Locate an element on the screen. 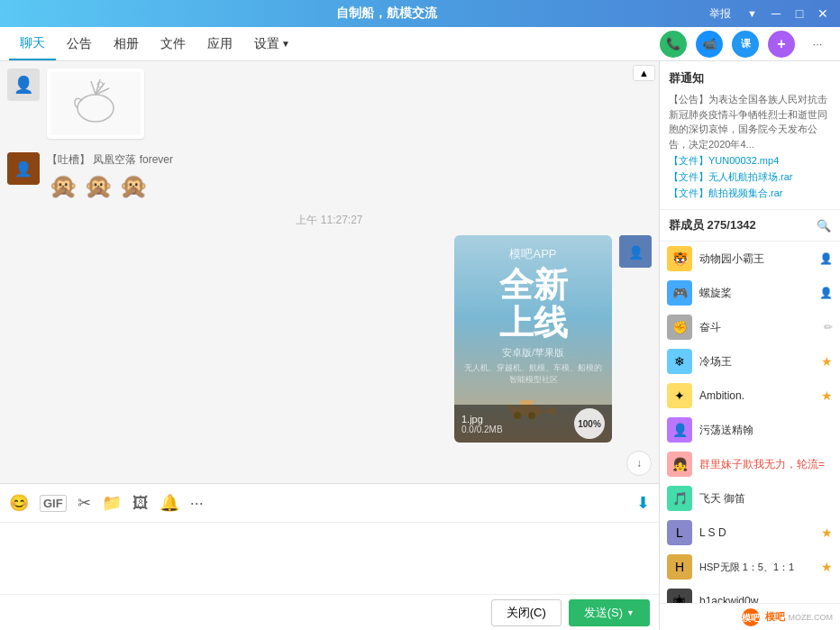 The width and height of the screenshot is (840, 630). member-item: L L S D ★ is located at coordinates (750, 533).